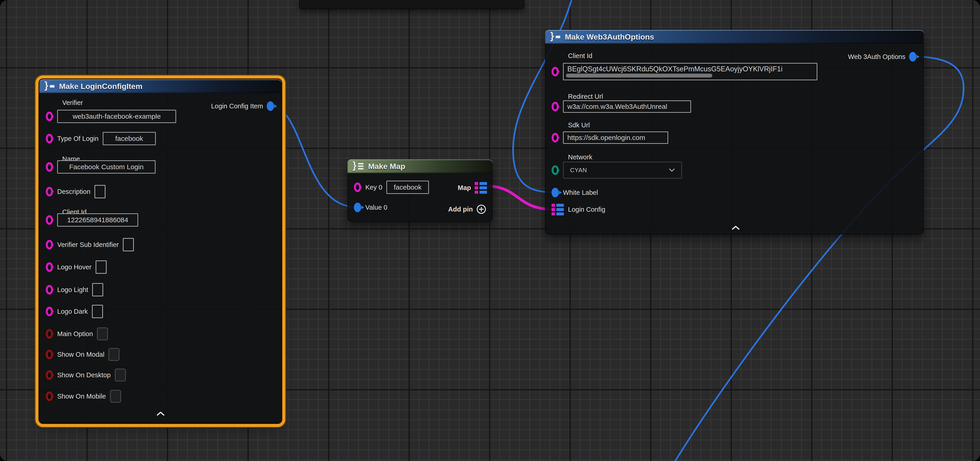 The image size is (980, 461). Describe the element at coordinates (675, 69) in the screenshot. I see `client-id-value: BEglQSgt4cUWcj6SKRdu5QkOXTsePmMcusG5EAoy…` at that location.